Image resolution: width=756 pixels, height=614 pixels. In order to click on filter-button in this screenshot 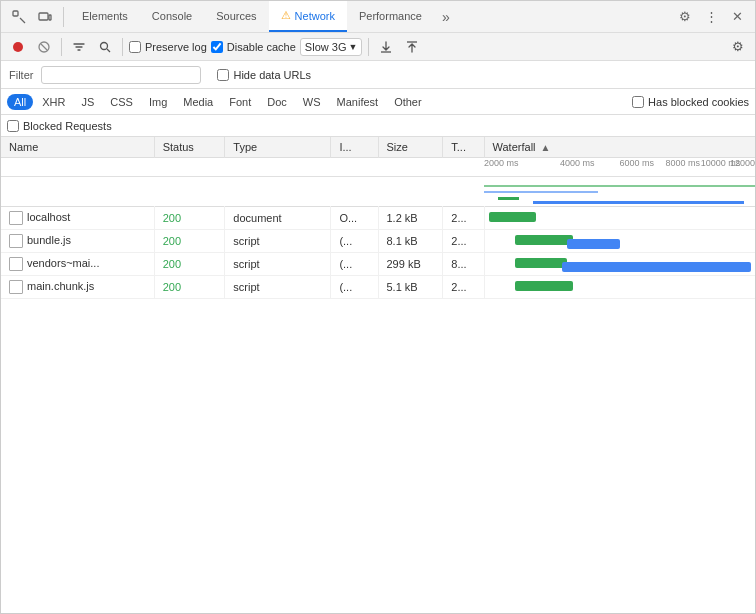, I will do `click(79, 47)`.